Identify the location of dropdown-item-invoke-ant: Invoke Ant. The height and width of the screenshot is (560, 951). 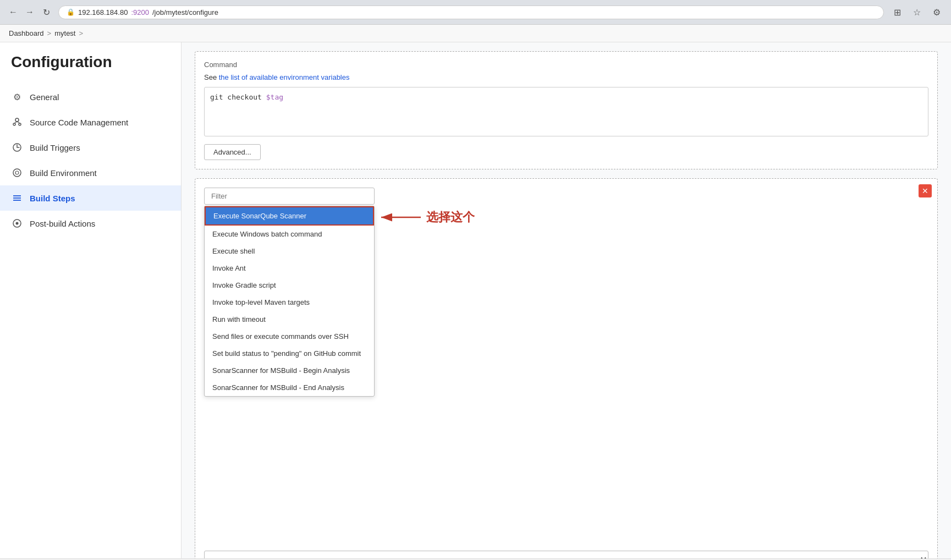
(289, 268).